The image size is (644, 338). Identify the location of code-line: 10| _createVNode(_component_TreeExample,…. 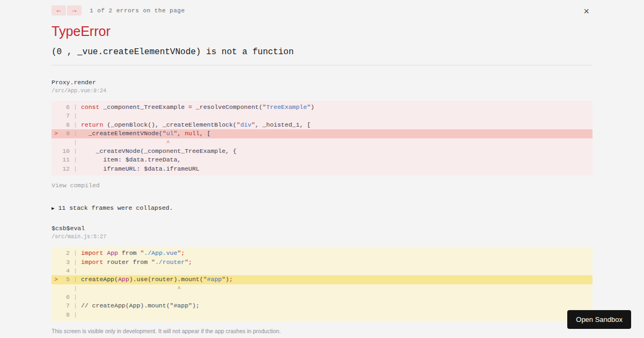
(322, 151).